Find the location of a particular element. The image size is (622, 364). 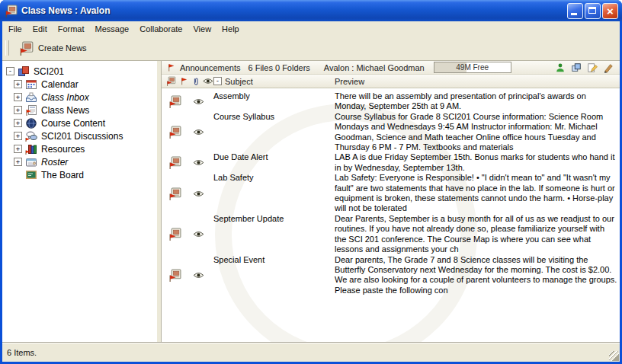

menu-item-view: View is located at coordinates (202, 29).